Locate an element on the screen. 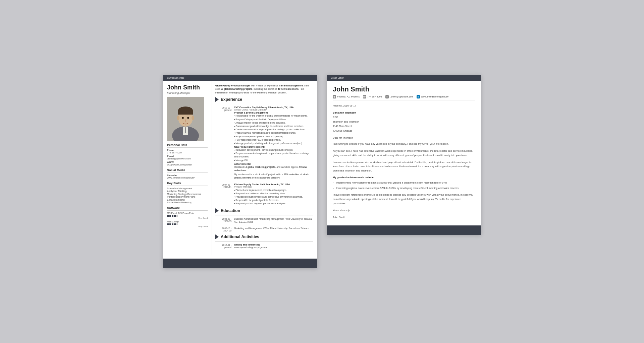  cl-name: John Smith is located at coordinates (404, 89).